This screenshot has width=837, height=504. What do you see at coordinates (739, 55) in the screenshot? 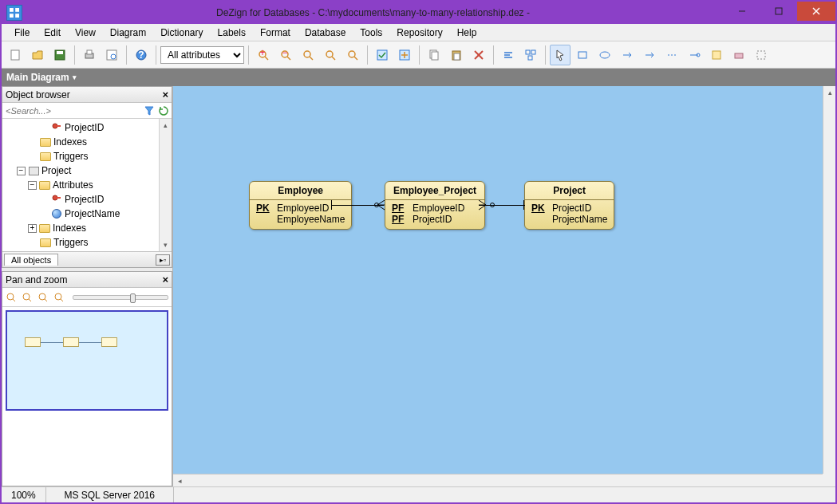
I see `stamp-tool` at bounding box center [739, 55].